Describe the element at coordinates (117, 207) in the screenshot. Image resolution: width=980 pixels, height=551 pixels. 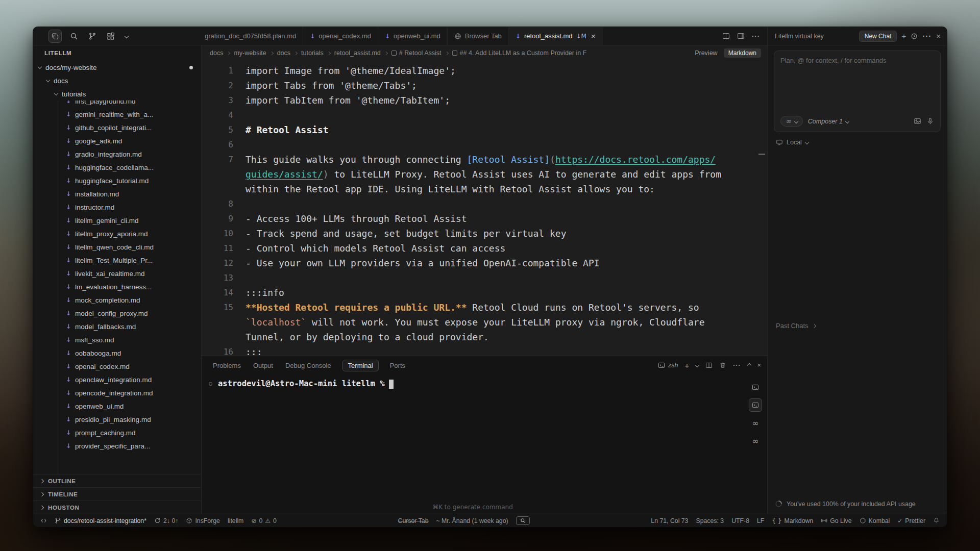
I see `file-item: ↓instructor.md` at that location.